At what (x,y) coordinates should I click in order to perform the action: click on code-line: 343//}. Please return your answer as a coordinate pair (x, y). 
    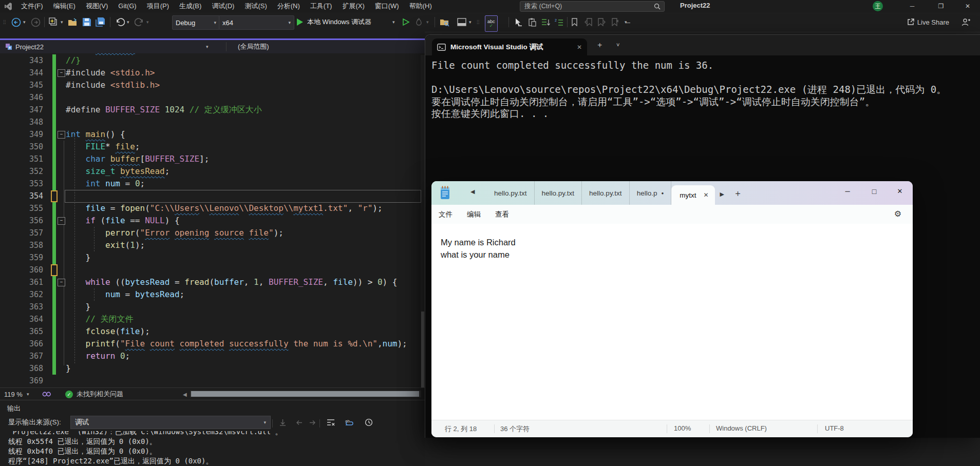
    Looking at the image, I should click on (213, 61).